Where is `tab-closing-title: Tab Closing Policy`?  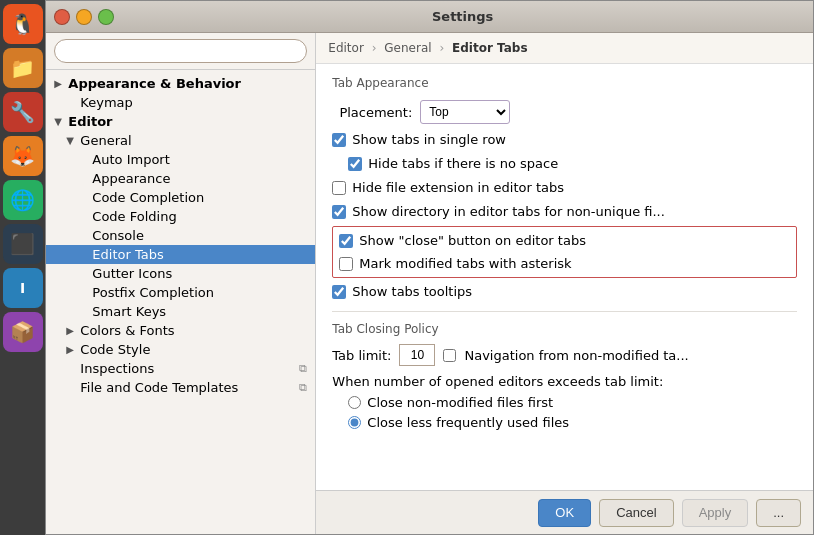 tab-closing-title: Tab Closing Policy is located at coordinates (564, 329).